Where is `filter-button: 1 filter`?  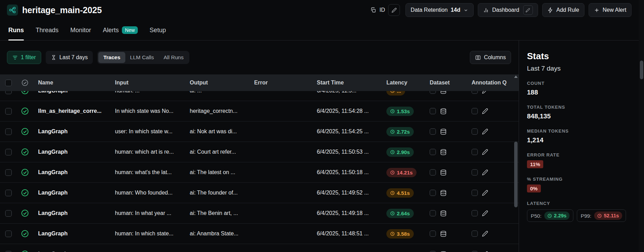 filter-button: 1 filter is located at coordinates (24, 57).